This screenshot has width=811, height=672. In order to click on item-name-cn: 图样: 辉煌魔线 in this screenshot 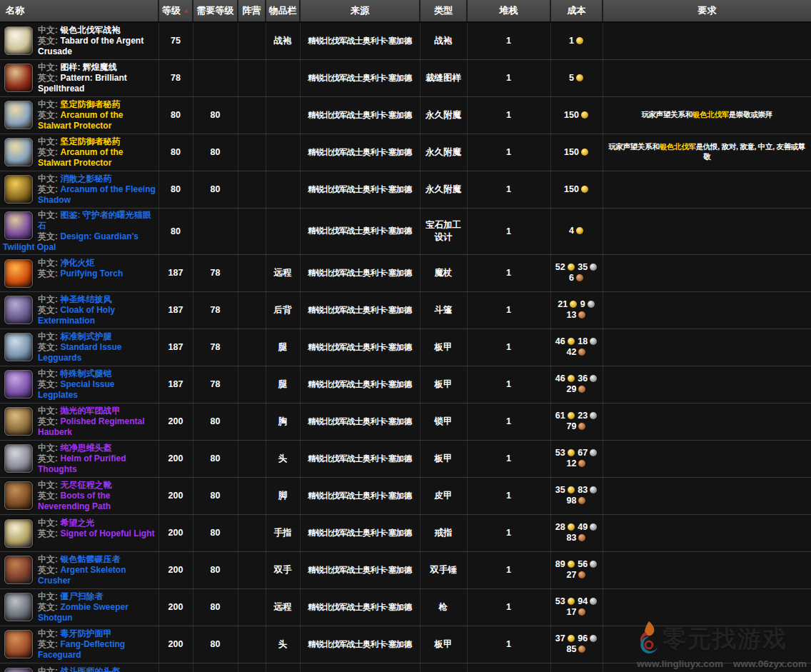, I will do `click(89, 67)`.